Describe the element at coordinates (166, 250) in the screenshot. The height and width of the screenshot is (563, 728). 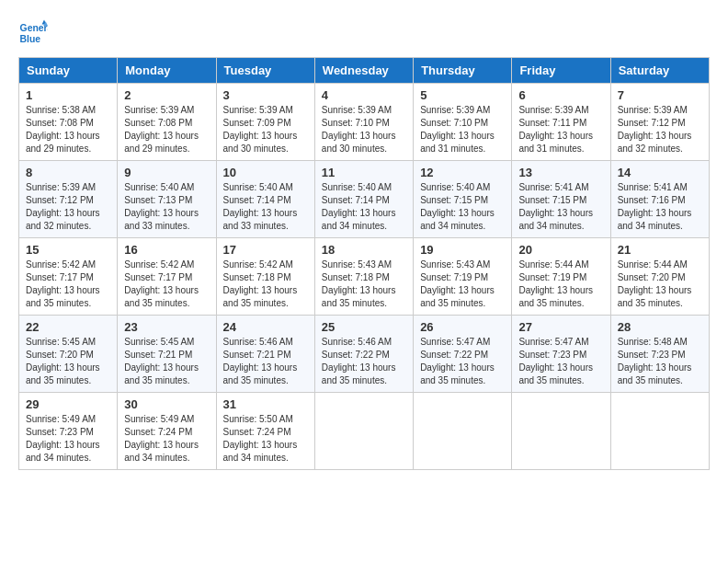
I see `day-number: 16` at that location.